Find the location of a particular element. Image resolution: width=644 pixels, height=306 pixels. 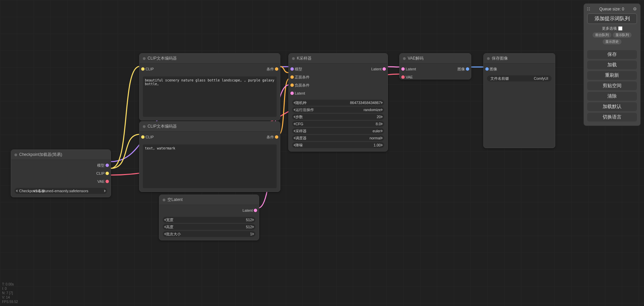

node-save-image: 保存图像 图像 文件名前缀ComfyUI is located at coordinates (519, 101).